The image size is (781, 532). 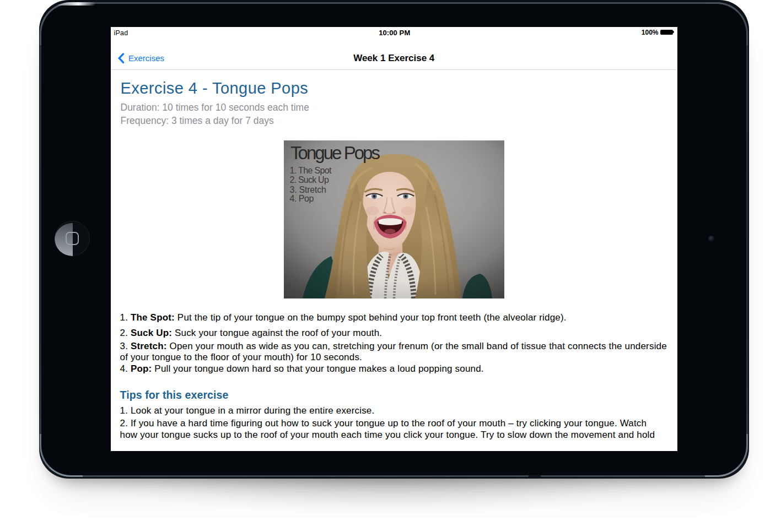 I want to click on svg-text: 2. Suck Up, so click(x=309, y=180).